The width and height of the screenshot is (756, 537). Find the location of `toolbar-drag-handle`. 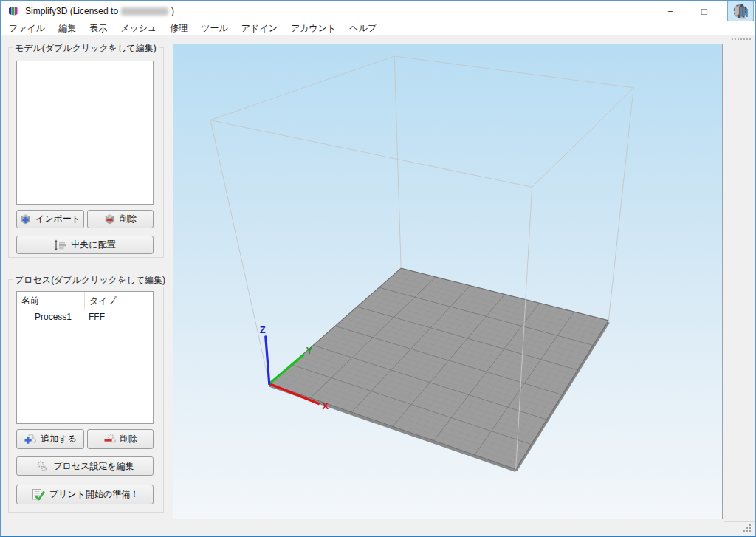

toolbar-drag-handle is located at coordinates (741, 40).